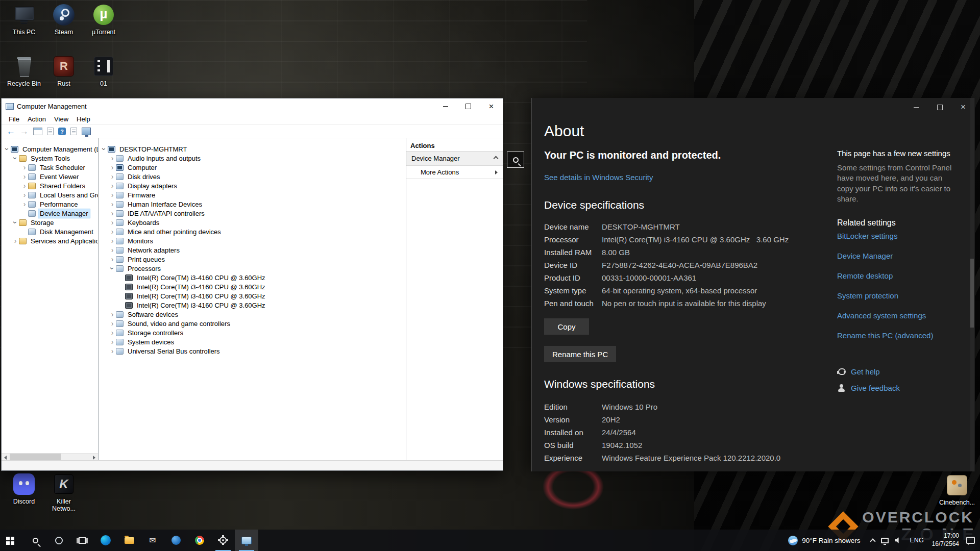  What do you see at coordinates (252, 195) in the screenshot?
I see `device-tree-item: Firmware` at bounding box center [252, 195].